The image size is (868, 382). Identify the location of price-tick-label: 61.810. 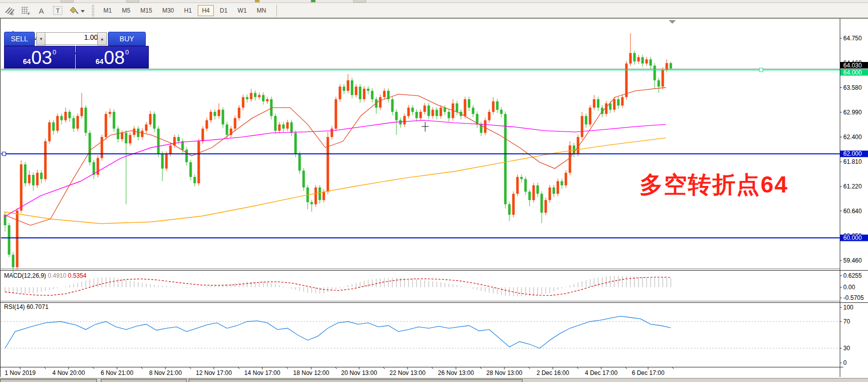
(852, 162).